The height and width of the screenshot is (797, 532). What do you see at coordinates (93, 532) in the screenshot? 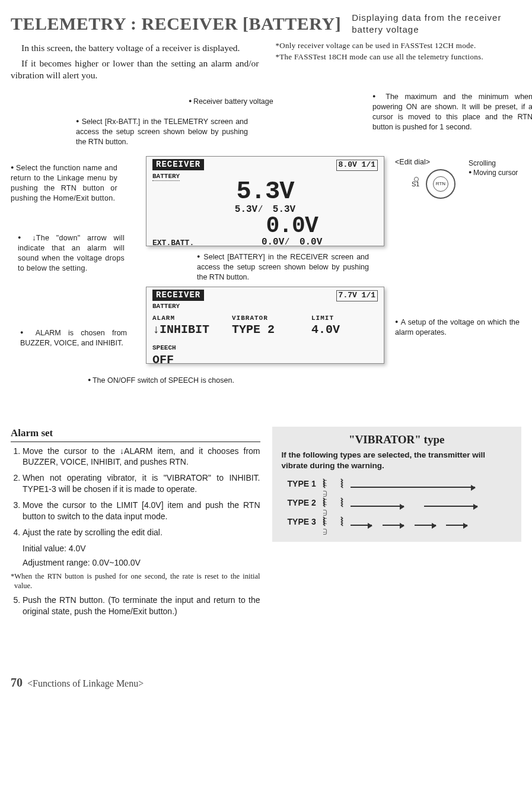
I see `alarm-step-4-text: Ajust the rate by scrolling the edit dia…` at bounding box center [93, 532].